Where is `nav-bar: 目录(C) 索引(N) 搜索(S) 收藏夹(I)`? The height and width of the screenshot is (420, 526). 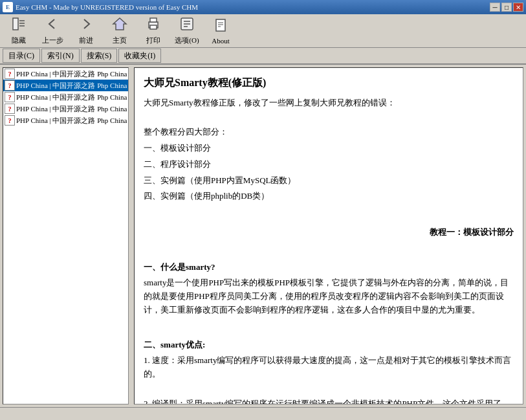 nav-bar: 目录(C) 索引(N) 搜索(S) 收藏夹(I) is located at coordinates (263, 56).